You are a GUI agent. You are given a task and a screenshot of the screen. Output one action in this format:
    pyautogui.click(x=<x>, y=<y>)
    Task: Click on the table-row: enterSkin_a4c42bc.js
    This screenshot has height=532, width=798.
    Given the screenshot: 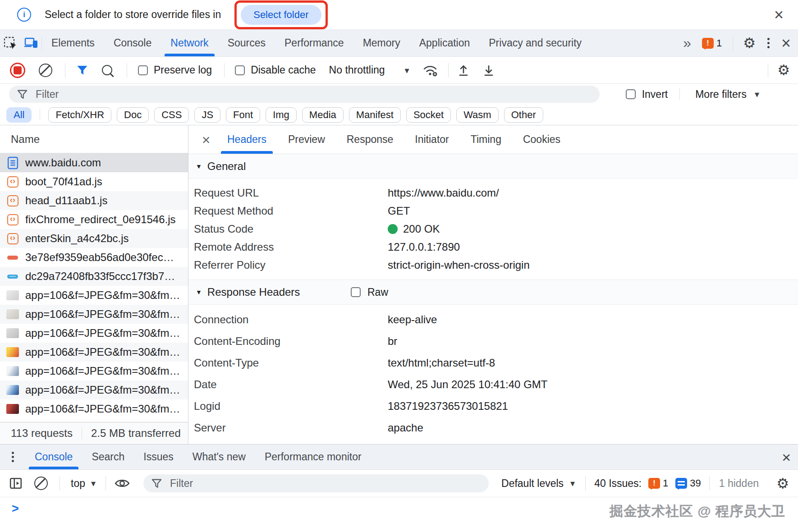 What is the action you would take?
    pyautogui.click(x=94, y=238)
    